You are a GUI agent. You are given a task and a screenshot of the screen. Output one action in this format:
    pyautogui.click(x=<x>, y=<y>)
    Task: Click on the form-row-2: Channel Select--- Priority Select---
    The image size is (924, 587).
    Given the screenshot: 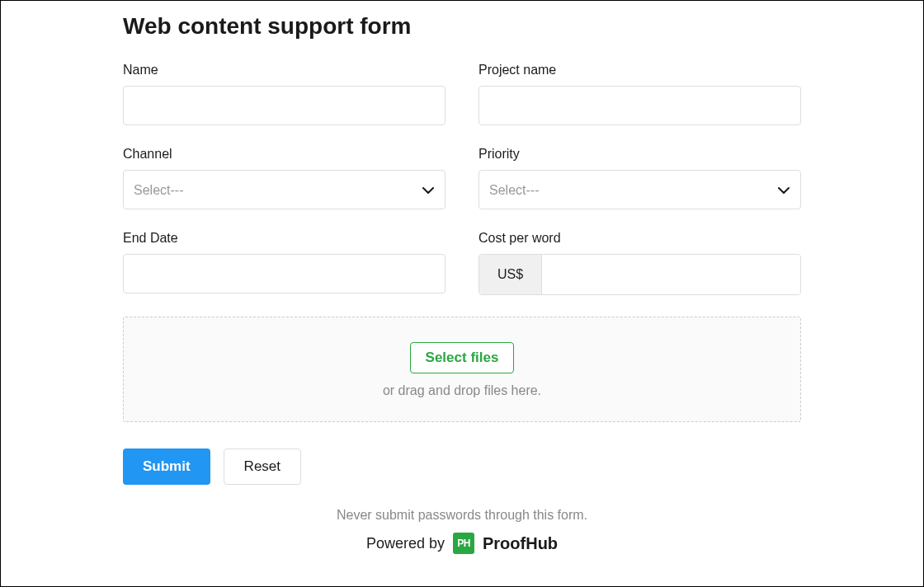 What is the action you would take?
    pyautogui.click(x=462, y=178)
    